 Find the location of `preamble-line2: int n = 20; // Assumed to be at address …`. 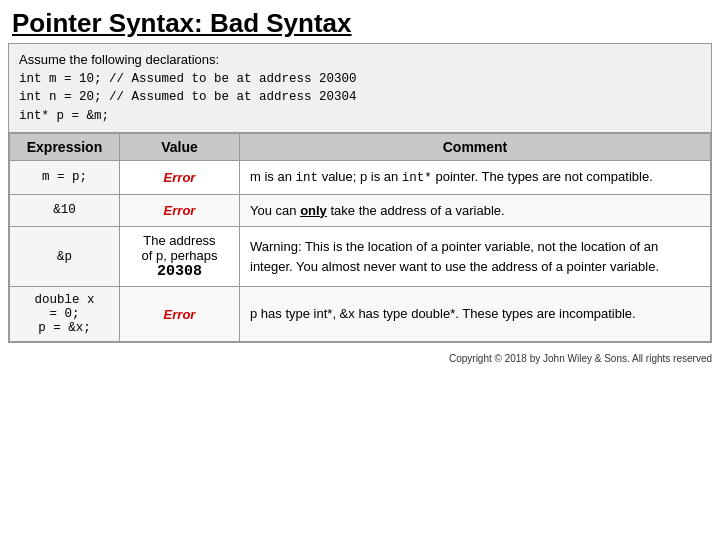

preamble-line2: int n = 20; // Assumed to be at address … is located at coordinates (360, 98).